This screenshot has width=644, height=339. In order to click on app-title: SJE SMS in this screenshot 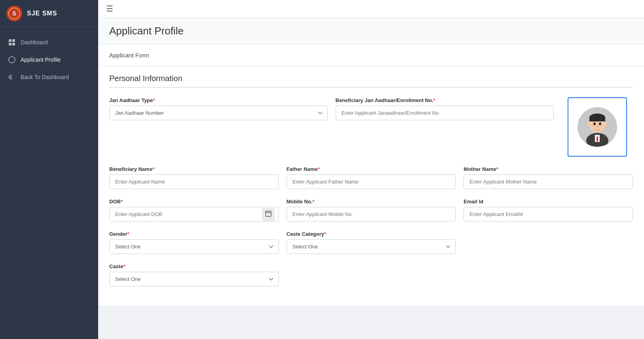, I will do `click(42, 13)`.